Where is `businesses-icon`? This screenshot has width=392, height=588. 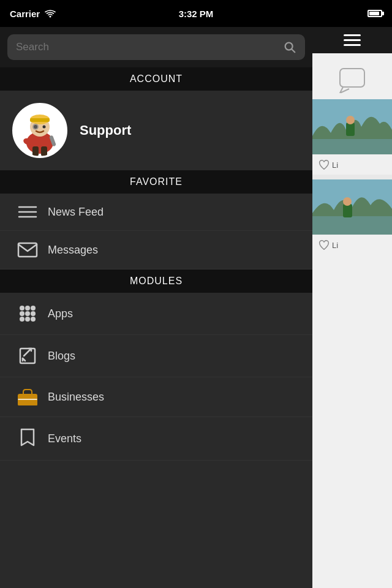 businesses-icon is located at coordinates (28, 397).